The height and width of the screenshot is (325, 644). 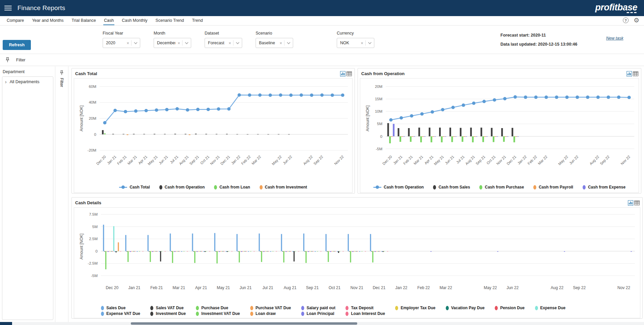 What do you see at coordinates (550, 308) in the screenshot?
I see `legend-expense-due: Expense Due` at bounding box center [550, 308].